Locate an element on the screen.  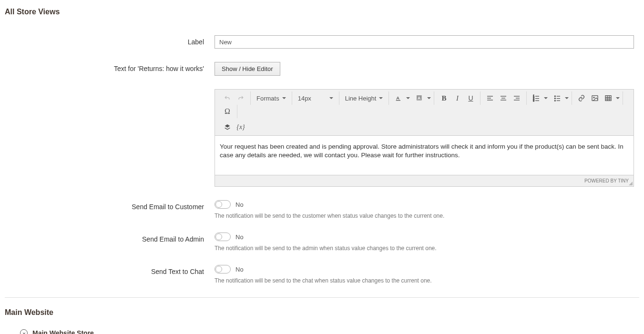
toggle-email-customer is located at coordinates (223, 204).